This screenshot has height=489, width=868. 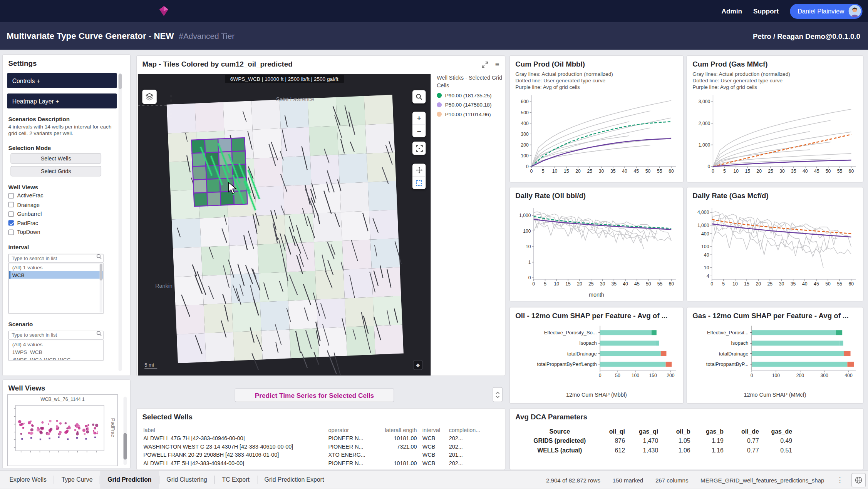 I want to click on svg-text: 20, so click(x=578, y=171).